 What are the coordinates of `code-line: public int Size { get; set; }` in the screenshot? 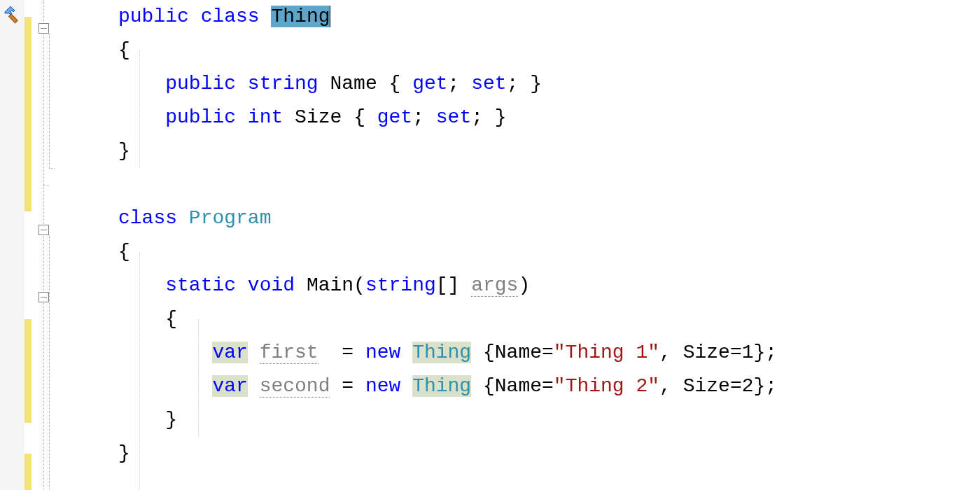 It's located at (519, 118).